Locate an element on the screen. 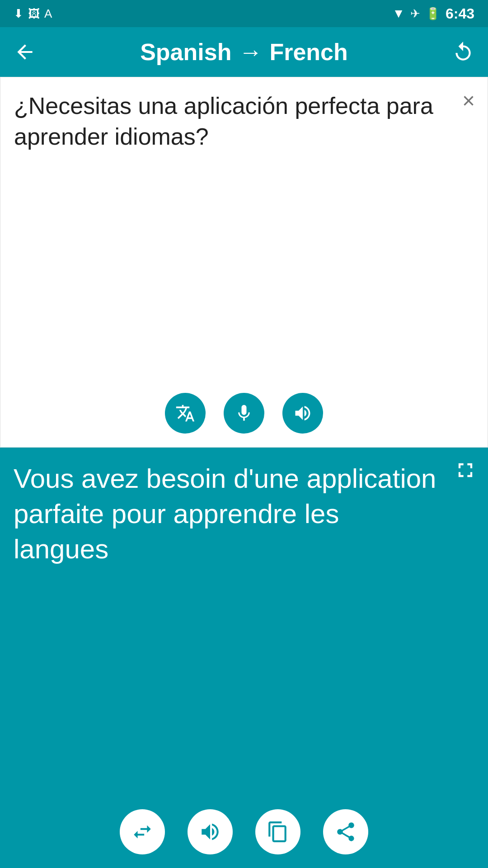 The width and height of the screenshot is (488, 868). status-time: 6:43 is located at coordinates (460, 14).